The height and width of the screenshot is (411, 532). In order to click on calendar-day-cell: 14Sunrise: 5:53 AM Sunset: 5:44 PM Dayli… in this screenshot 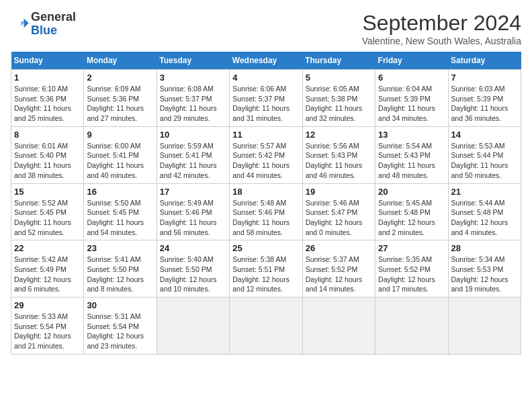, I will do `click(484, 154)`.